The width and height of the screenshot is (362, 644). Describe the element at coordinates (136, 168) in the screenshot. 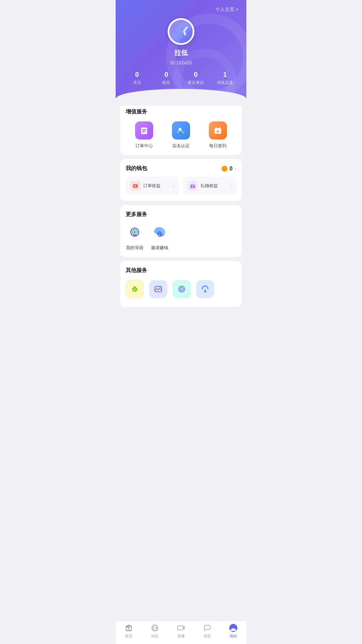

I see `wallet-title: 我的钱包` at that location.